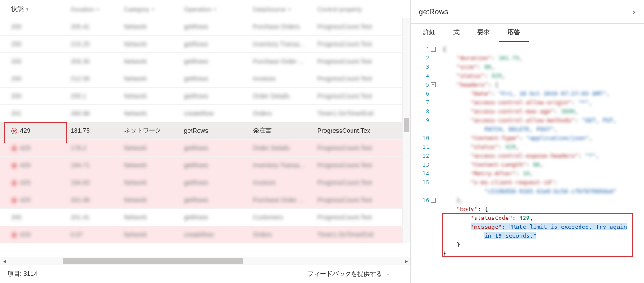 Image resolution: width=644 pixels, height=283 pixels. What do you see at coordinates (97, 235) in the screenshot?
I see `cell-duration: 0.07` at bounding box center [97, 235].